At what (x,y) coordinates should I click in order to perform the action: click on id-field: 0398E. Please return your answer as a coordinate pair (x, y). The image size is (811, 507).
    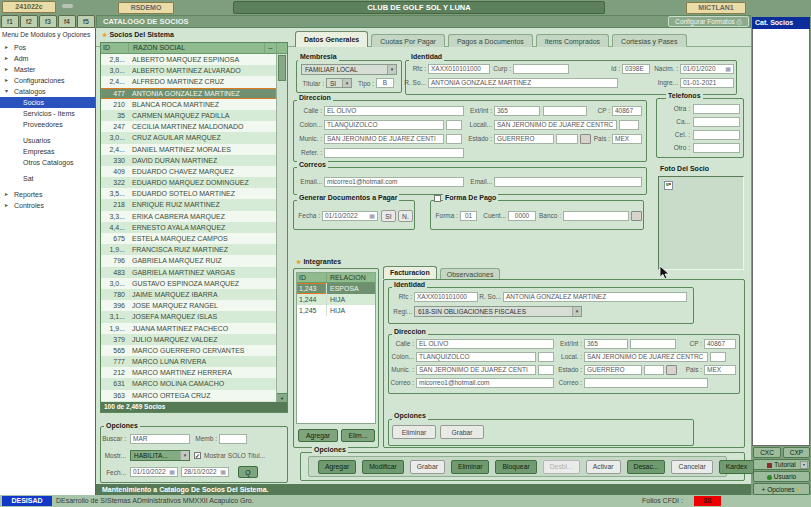
    Looking at the image, I should click on (636, 69).